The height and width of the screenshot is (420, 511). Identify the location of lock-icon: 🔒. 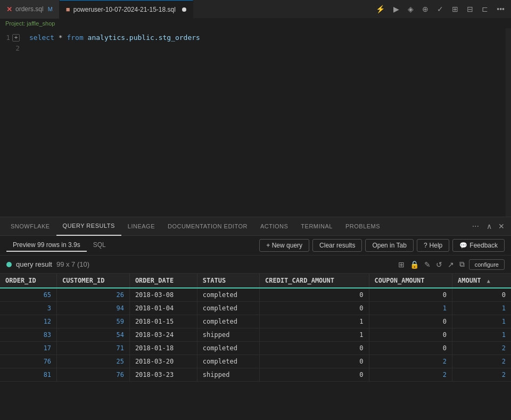
(414, 265).